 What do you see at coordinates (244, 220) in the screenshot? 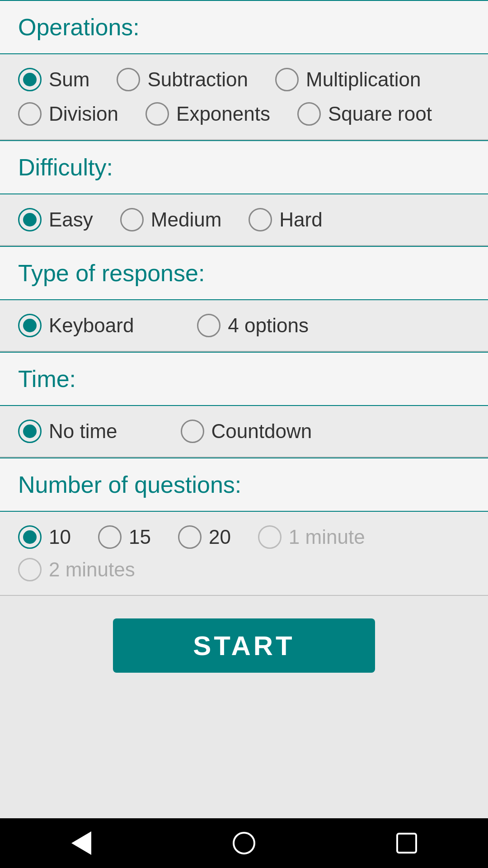
I see `difficulty-radio-row: Easy Medium Hard` at bounding box center [244, 220].